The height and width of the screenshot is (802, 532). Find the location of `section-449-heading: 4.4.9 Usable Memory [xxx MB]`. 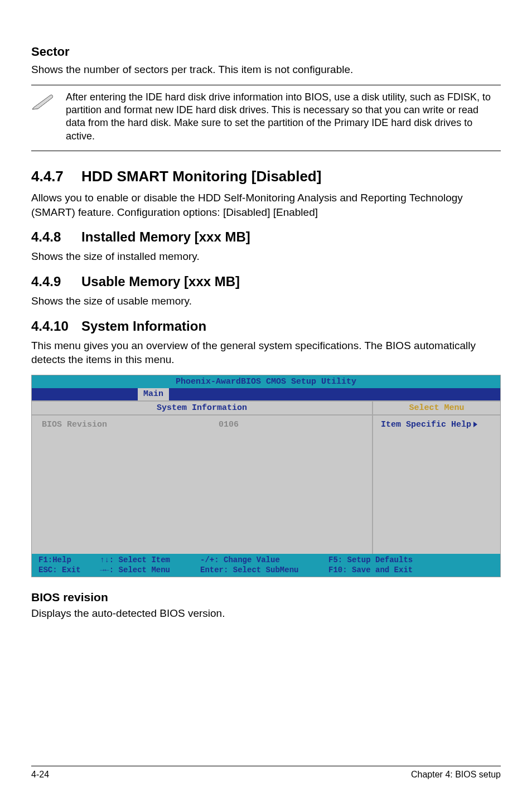

section-449-heading: 4.4.9 Usable Memory [xxx MB] is located at coordinates (266, 282).